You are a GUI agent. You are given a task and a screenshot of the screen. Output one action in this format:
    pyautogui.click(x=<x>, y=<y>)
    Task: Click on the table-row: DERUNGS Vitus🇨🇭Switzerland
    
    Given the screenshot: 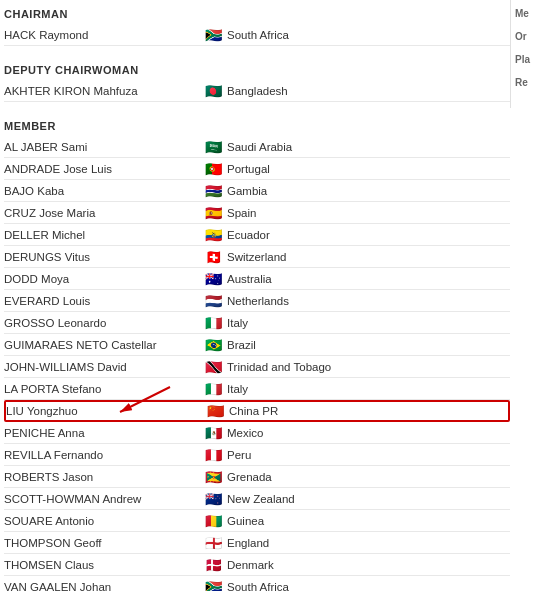 What is the action you would take?
    pyautogui.click(x=257, y=257)
    